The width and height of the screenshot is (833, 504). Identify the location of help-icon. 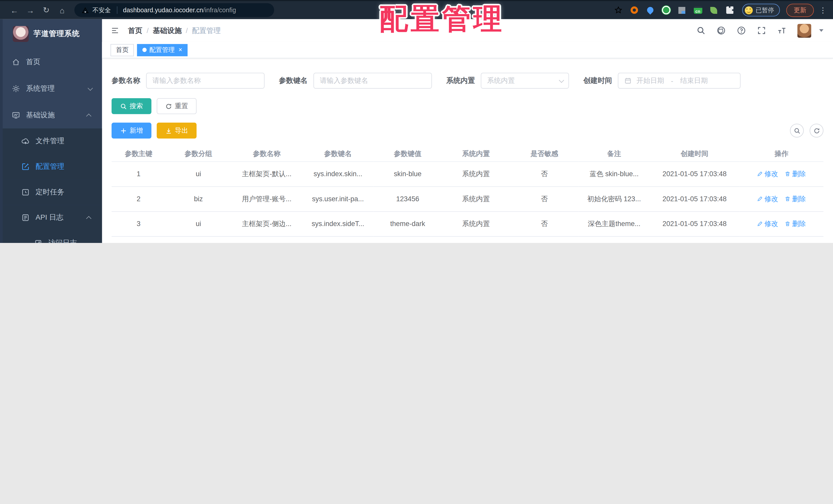
(741, 30).